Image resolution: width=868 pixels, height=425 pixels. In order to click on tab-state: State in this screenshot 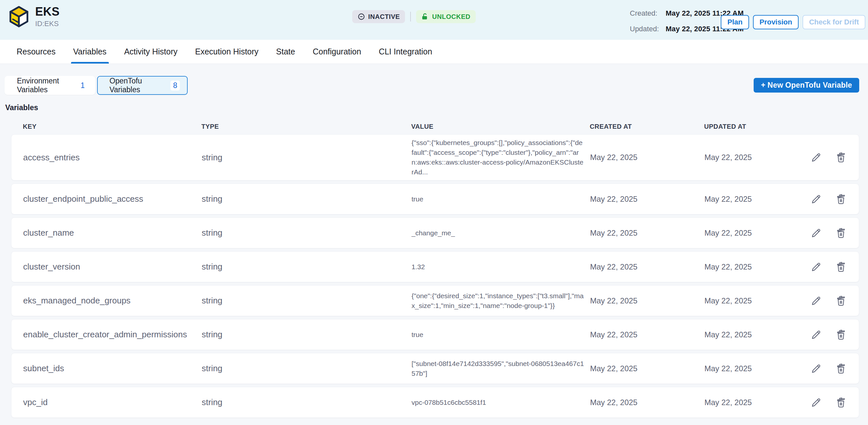, I will do `click(285, 52)`.